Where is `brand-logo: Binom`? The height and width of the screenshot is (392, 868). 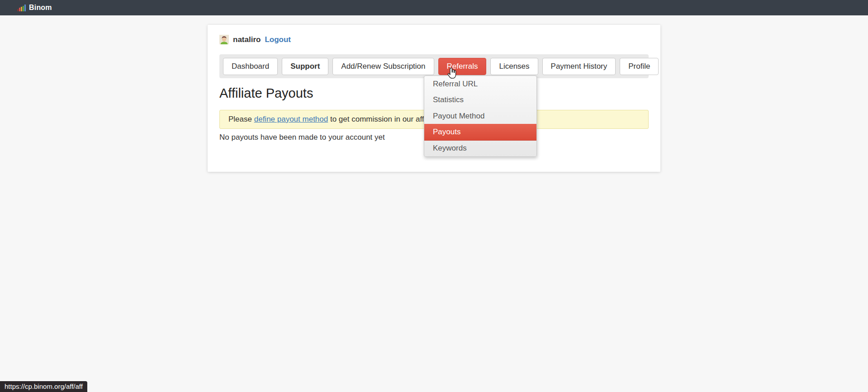 brand-logo: Binom is located at coordinates (34, 8).